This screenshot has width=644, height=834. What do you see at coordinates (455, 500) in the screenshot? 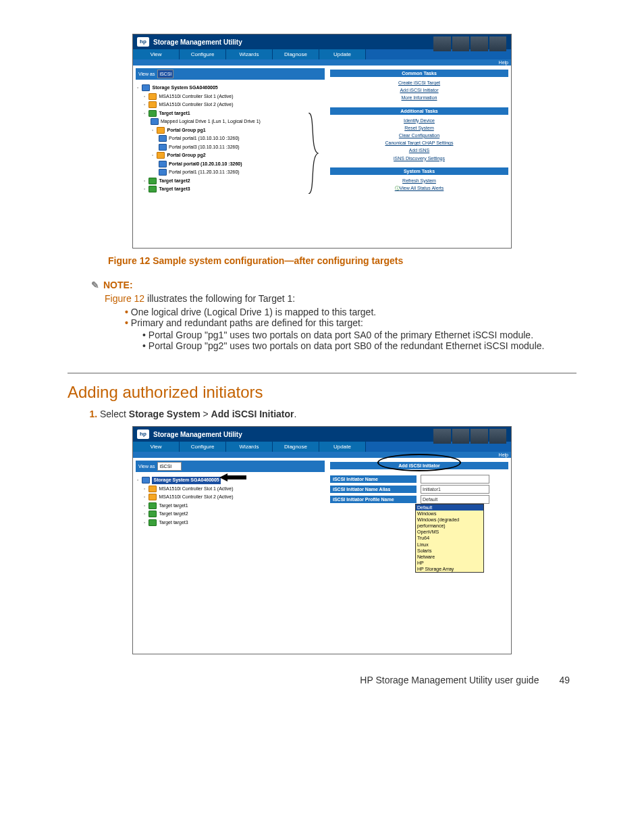
I see `profile-select: Default` at bounding box center [455, 500].